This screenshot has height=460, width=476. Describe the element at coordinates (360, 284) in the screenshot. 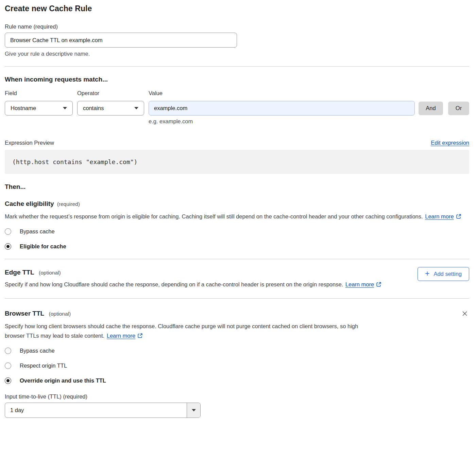

I see `edge-ttl-learn-more-link: Learn more` at that location.